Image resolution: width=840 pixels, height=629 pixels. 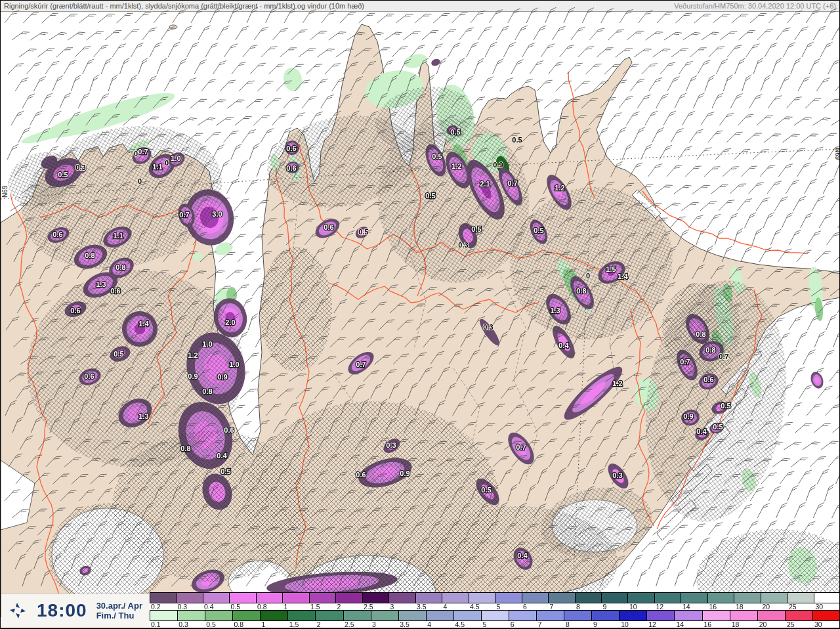 I want to click on precip-value-label: 3.0, so click(x=217, y=214).